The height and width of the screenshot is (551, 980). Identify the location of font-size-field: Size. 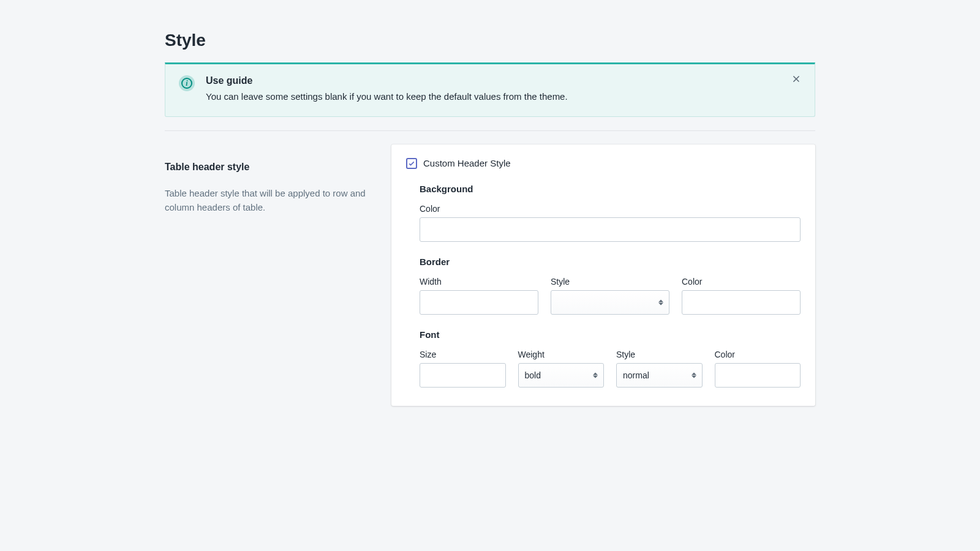
(463, 369).